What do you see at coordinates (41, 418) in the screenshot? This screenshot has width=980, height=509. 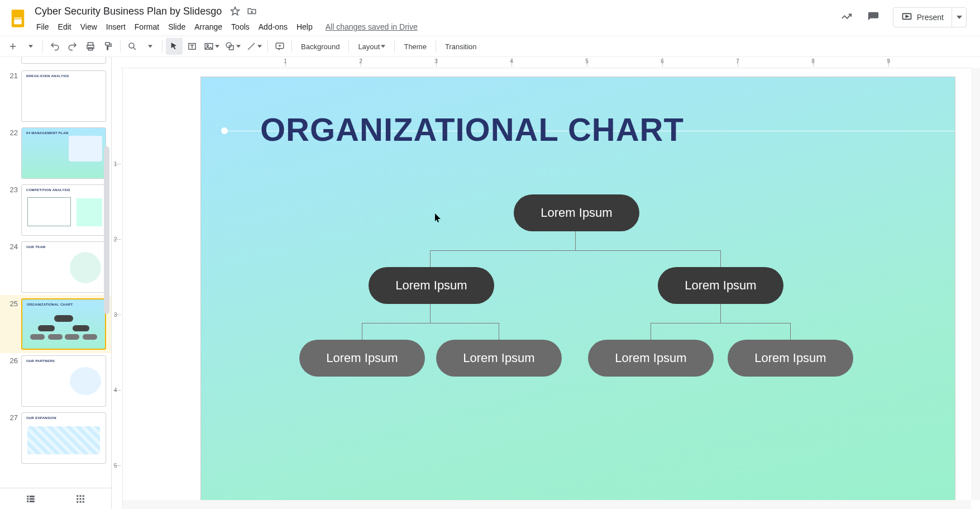 I see `thumbnail-title: OUR EXPANSION` at bounding box center [41, 418].